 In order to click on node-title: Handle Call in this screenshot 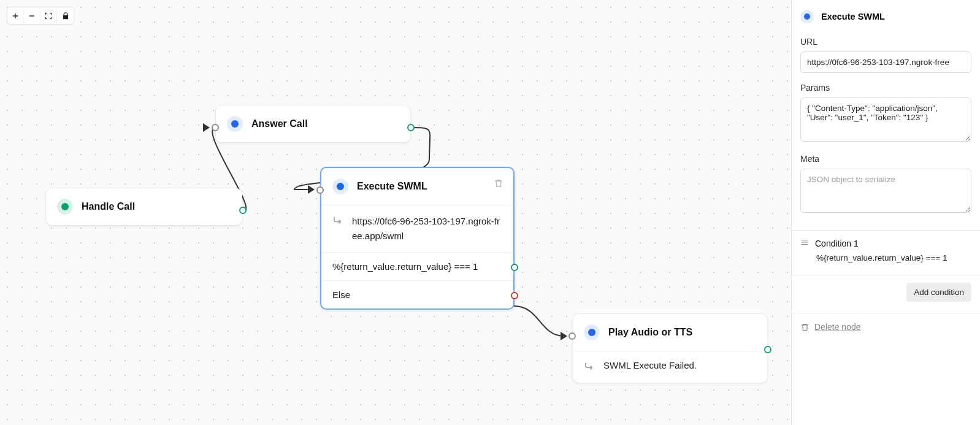, I will do `click(108, 207)`.